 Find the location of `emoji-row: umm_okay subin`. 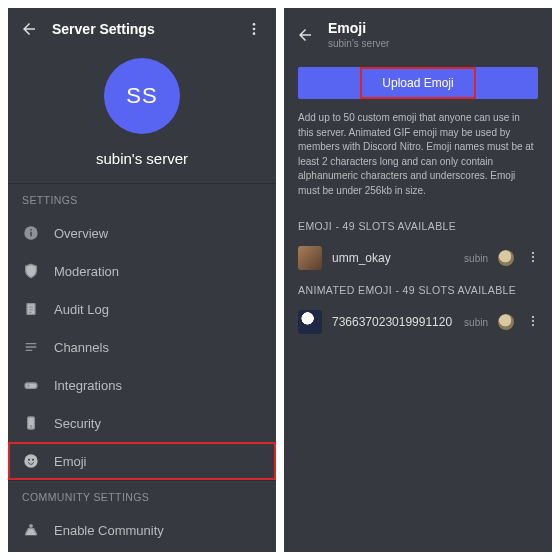

emoji-row: umm_okay subin is located at coordinates (418, 258).